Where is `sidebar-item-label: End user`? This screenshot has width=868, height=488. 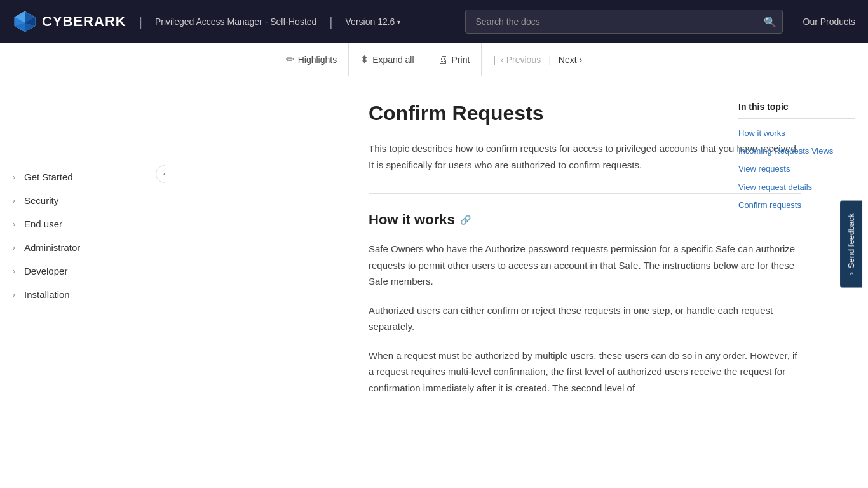
sidebar-item-label: End user is located at coordinates (43, 224).